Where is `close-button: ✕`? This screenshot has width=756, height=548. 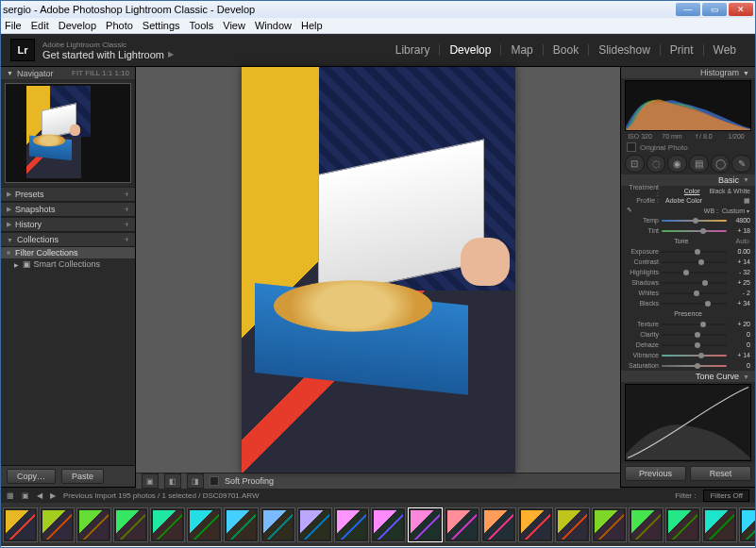 close-button: ✕ is located at coordinates (741, 9).